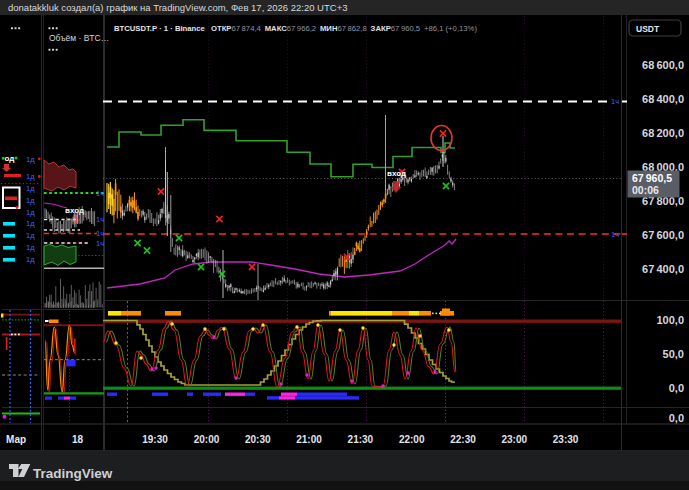  What do you see at coordinates (155, 440) in the screenshot?
I see `svg-text: 19:30` at bounding box center [155, 440].